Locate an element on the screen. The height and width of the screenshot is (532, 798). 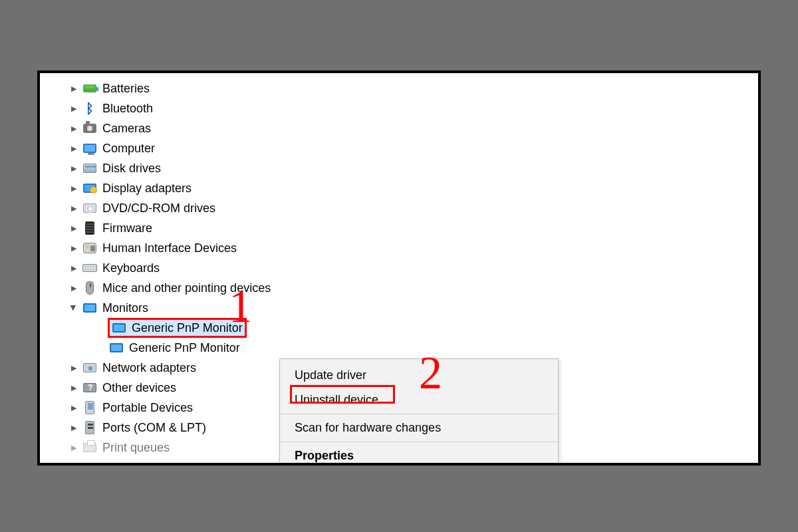
tree-item-label: Display adapters is located at coordinates (147, 189).